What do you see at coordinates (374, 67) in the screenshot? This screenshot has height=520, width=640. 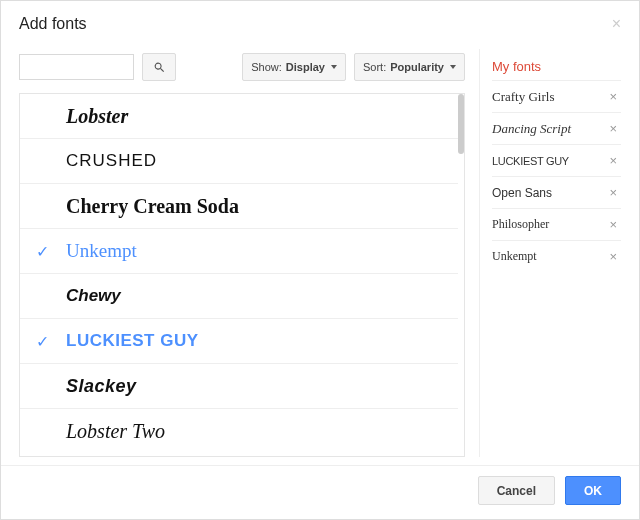 I see `sort-prefix: Sort:` at bounding box center [374, 67].